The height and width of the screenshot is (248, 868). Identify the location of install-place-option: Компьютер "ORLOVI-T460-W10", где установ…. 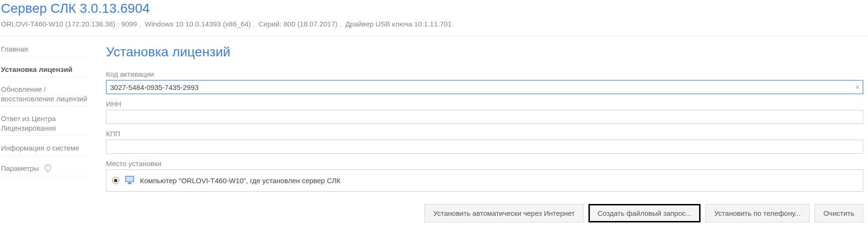
(484, 181).